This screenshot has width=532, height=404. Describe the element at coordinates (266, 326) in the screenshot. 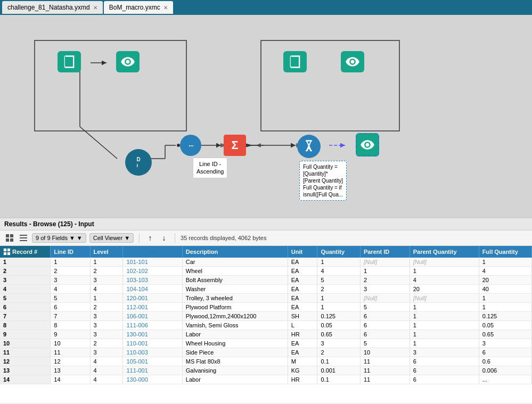

I see `table-row: 8 8 3 111-006 Varnish, Semi Gloss L 0.05…` at that location.